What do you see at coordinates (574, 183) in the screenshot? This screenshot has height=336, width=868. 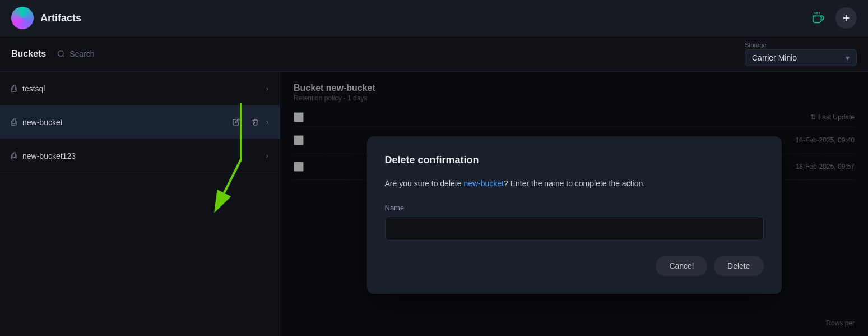 I see `modal-body: Are you sure to delete new-bucket? Enter…` at bounding box center [574, 183].